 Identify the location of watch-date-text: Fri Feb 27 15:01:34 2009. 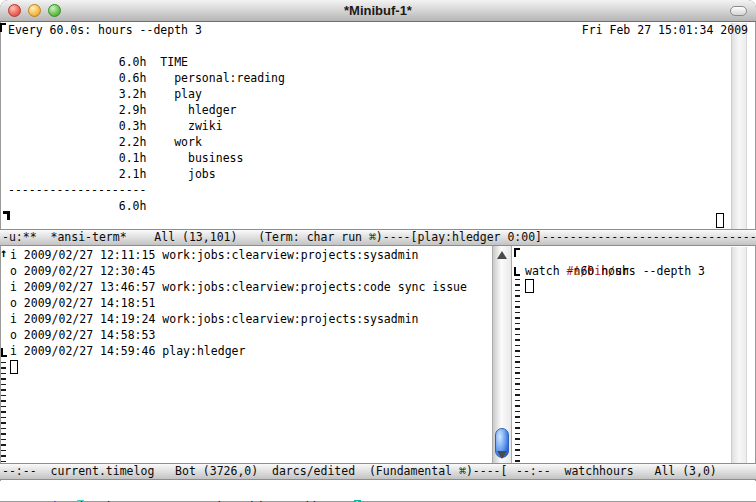
(665, 30).